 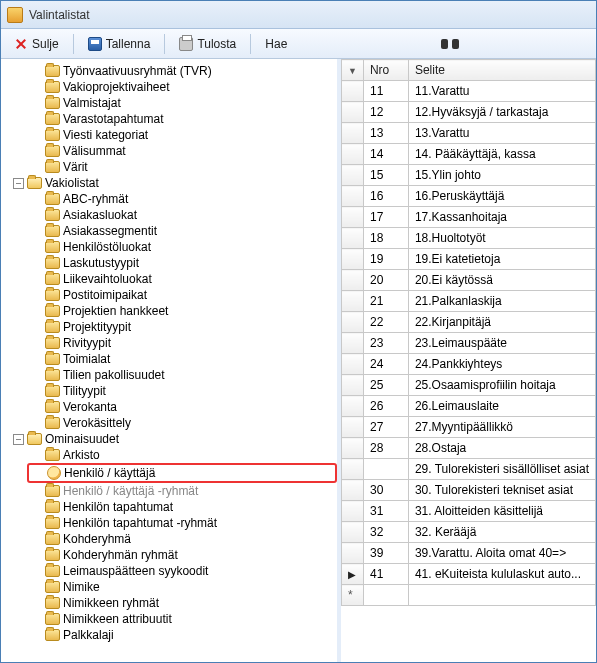 What do you see at coordinates (386, 238) in the screenshot?
I see `cell-nro: 18` at bounding box center [386, 238].